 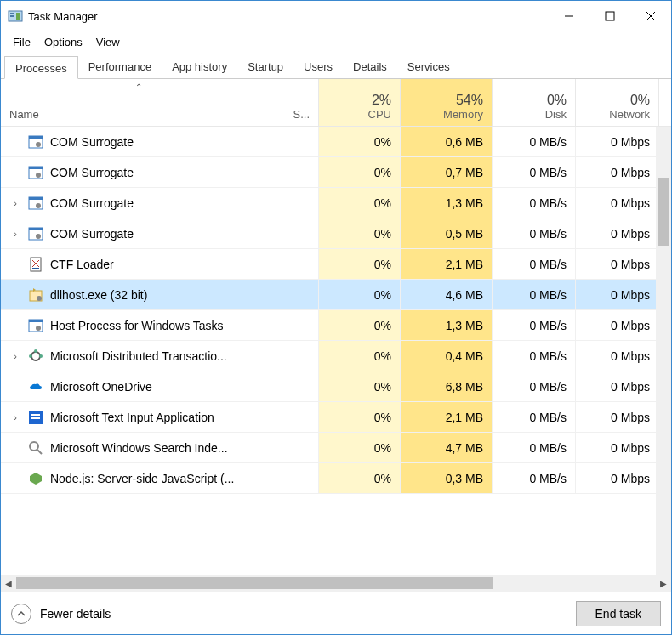 What do you see at coordinates (534, 100) in the screenshot?
I see `disk-percent: 0%` at bounding box center [534, 100].